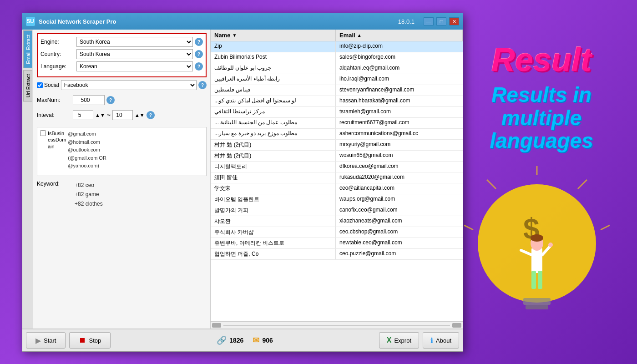 This screenshot has height=364, width=637. I want to click on start-button: ▶ Start, so click(46, 340).